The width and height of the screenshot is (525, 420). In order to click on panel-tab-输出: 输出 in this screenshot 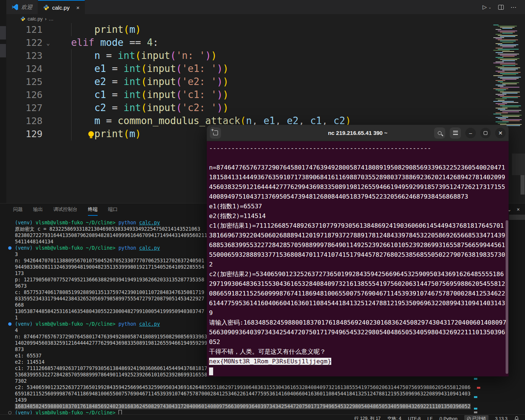, I will do `click(38, 211)`.